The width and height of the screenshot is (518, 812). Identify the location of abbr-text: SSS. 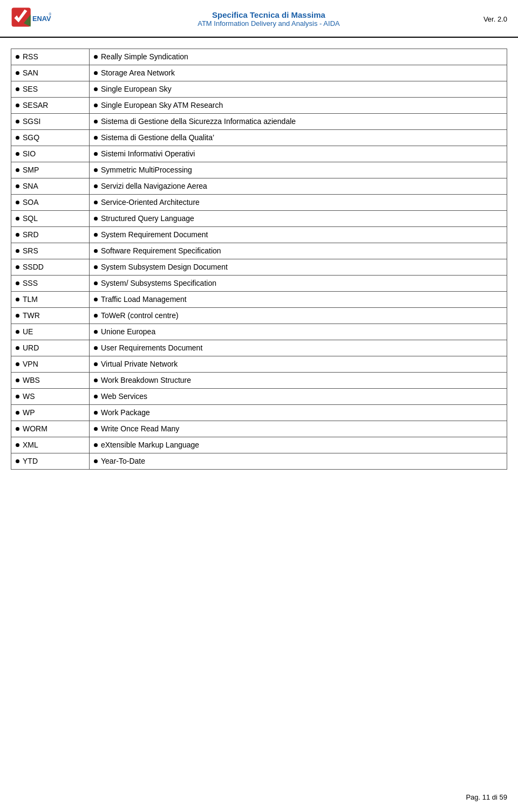
(30, 284).